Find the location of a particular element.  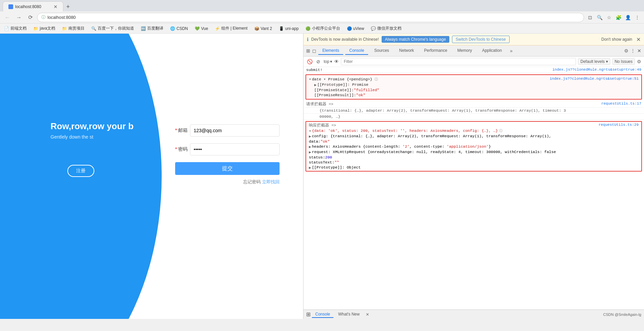

profile-icon: 👤 is located at coordinates (628, 17).